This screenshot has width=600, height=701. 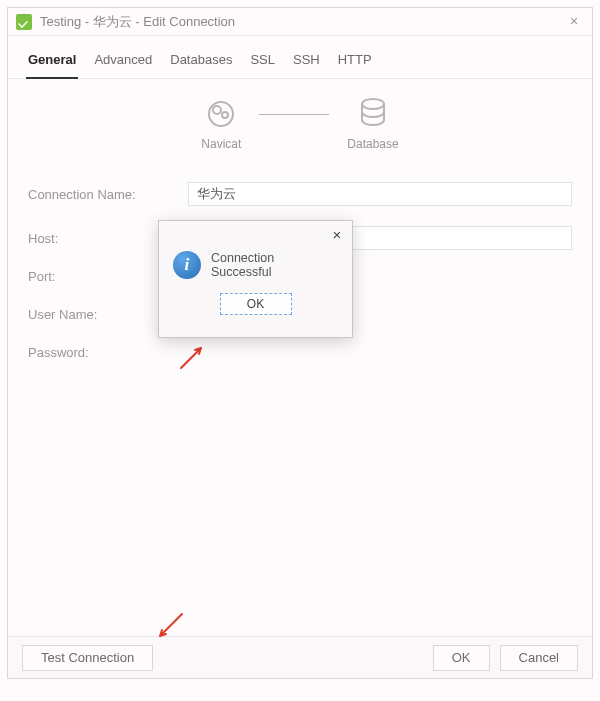 What do you see at coordinates (306, 62) in the screenshot?
I see `tab-ssh: SSH` at bounding box center [306, 62].